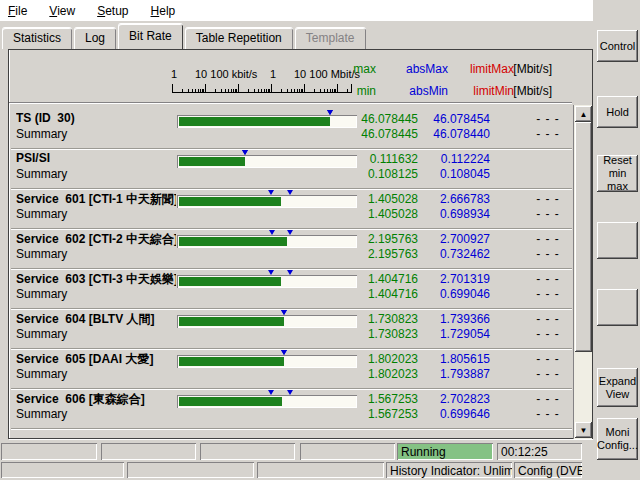  I want to click on elapsed-time: 00:12:25, so click(540, 452).